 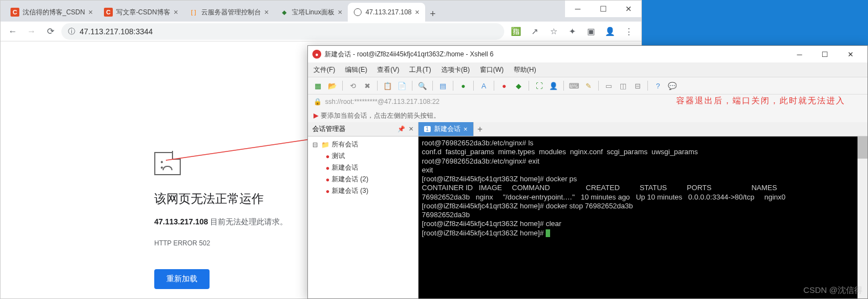 What do you see at coordinates (363, 168) in the screenshot?
I see `session-item: ● 新建会话` at bounding box center [363, 168].